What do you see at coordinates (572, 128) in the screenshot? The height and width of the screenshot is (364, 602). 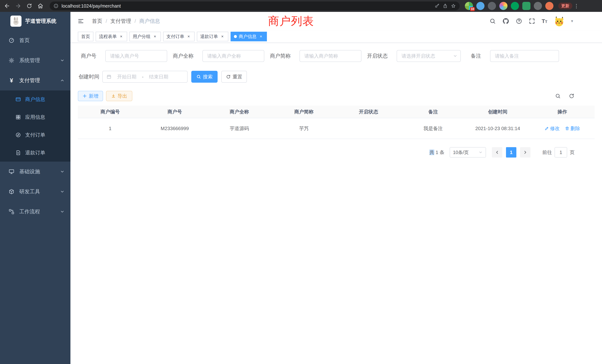 I see `delete-link: 删除` at bounding box center [572, 128].